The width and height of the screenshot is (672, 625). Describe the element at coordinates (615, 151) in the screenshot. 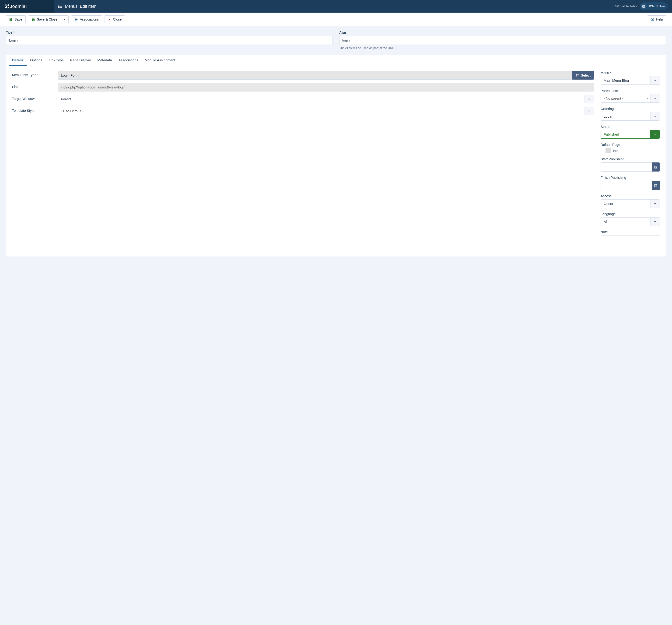

I see `default-page-value: No` at that location.